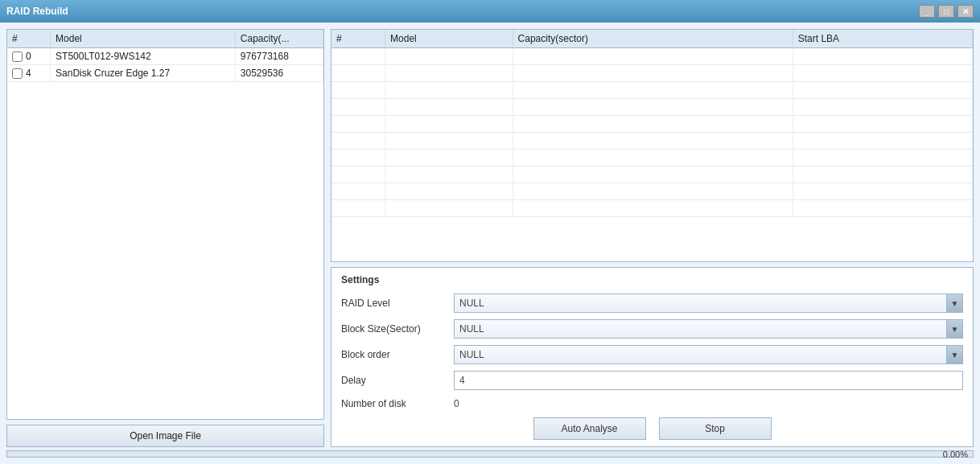 The image size is (980, 464). Describe the element at coordinates (397, 355) in the screenshot. I see `block-order-label: Block order` at that location.